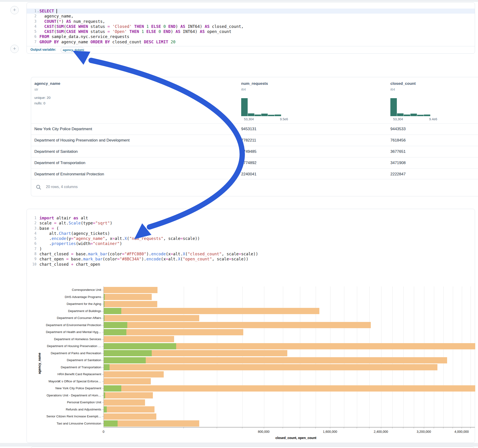 This screenshot has width=478, height=448. What do you see at coordinates (330, 432) in the screenshot?
I see `x-axis-label: 1,600,000` at bounding box center [330, 432].